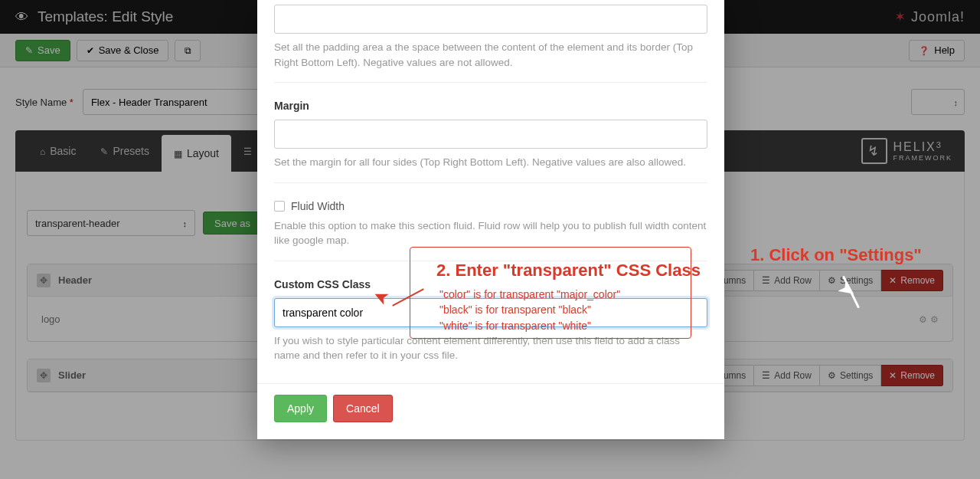 This screenshot has width=980, height=479. Describe the element at coordinates (300, 408) in the screenshot. I see `apply-button: Apply` at that location.